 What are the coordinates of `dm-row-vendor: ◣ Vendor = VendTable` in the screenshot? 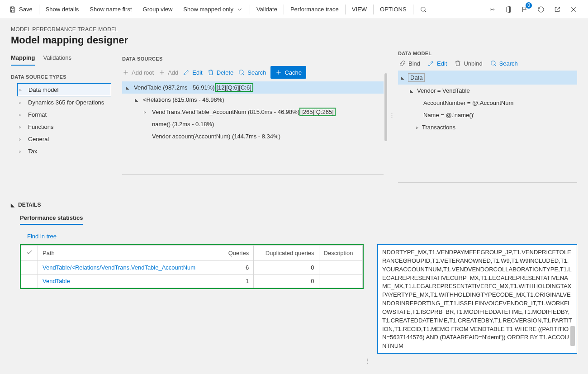 It's located at (488, 90).